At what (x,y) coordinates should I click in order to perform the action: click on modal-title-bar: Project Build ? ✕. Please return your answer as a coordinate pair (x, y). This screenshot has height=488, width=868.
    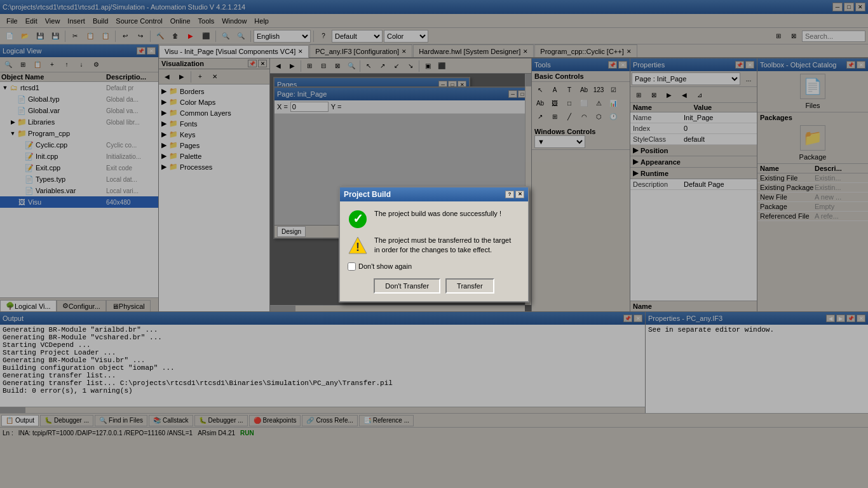
    Looking at the image, I should click on (434, 194).